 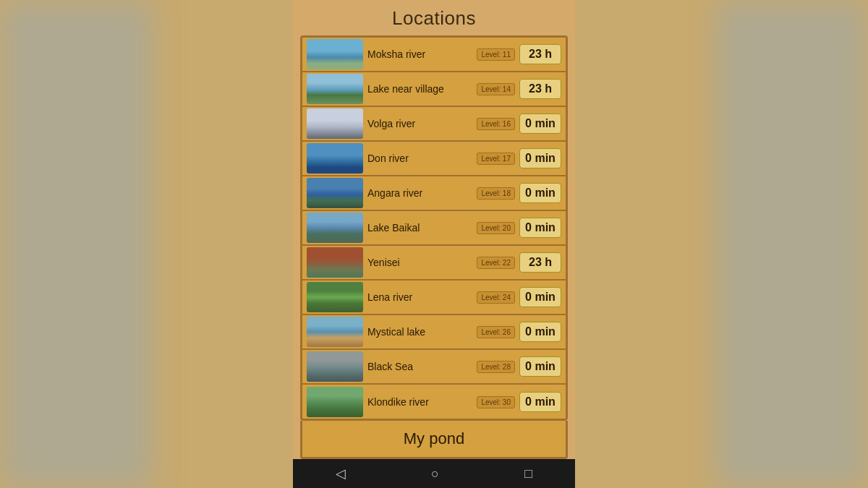 I want to click on location-name: Volga river, so click(x=420, y=124).